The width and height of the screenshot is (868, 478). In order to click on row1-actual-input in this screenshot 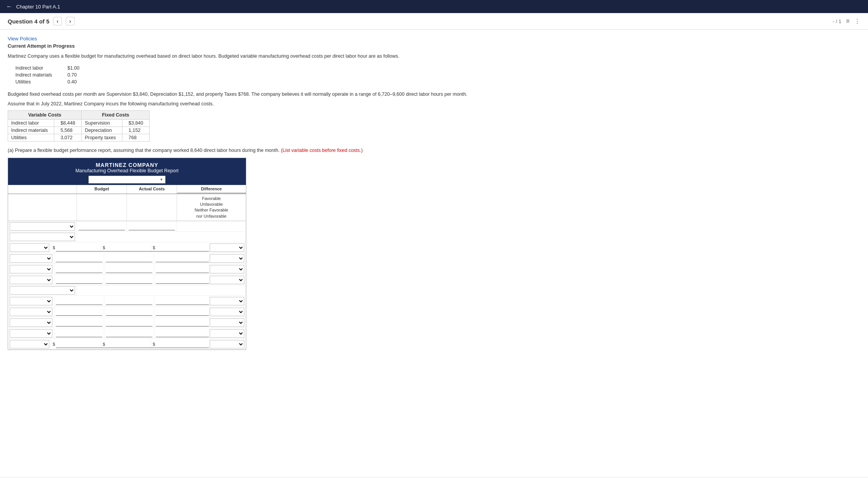, I will do `click(152, 227)`.